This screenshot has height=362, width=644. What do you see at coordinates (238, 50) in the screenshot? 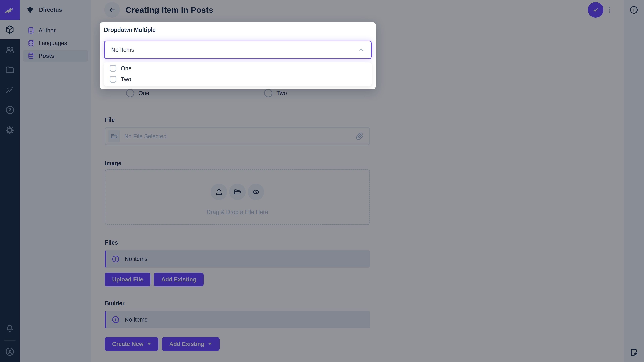
I see `dropdown-multiple-input: No Items` at bounding box center [238, 50].